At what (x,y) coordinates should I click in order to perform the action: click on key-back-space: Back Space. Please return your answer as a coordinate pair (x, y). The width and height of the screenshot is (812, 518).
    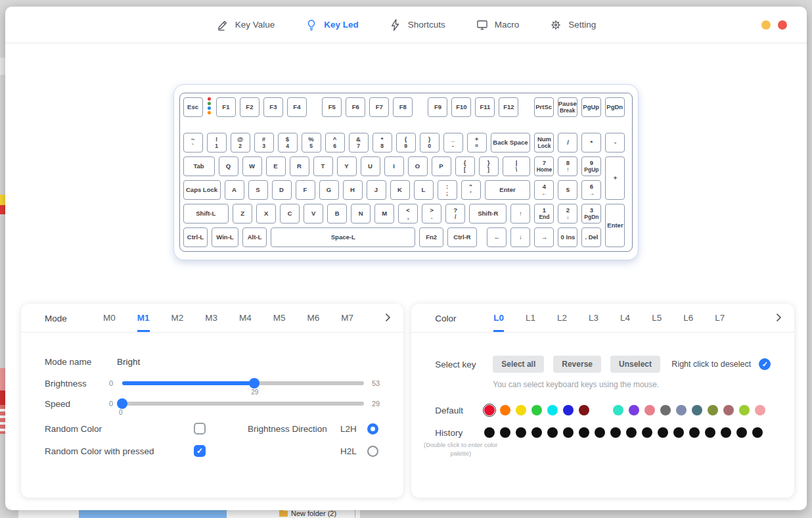
    Looking at the image, I should click on (511, 143).